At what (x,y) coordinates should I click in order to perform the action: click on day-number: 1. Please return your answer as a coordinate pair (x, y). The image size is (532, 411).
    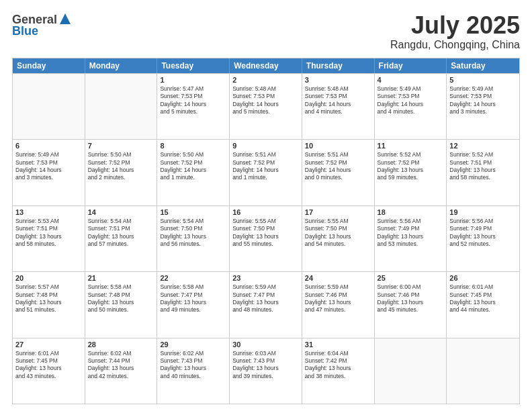
    Looking at the image, I should click on (193, 80).